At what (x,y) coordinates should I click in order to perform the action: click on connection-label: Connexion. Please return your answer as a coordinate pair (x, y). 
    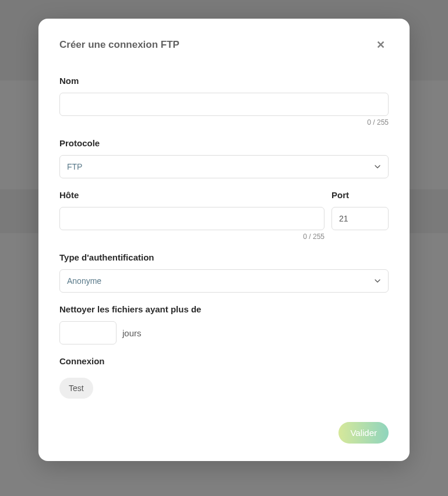
    Looking at the image, I should click on (224, 361).